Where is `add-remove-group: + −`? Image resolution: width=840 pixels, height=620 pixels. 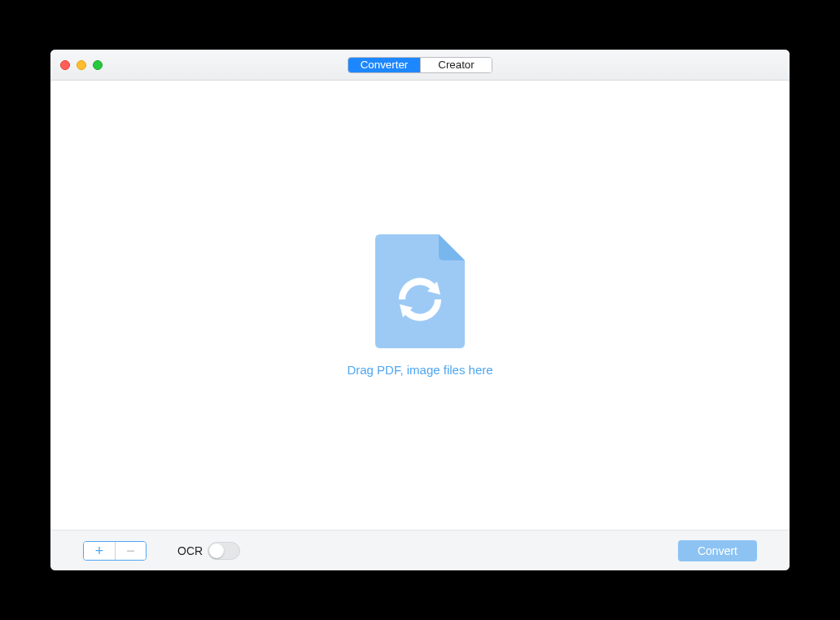 add-remove-group: + − is located at coordinates (115, 551).